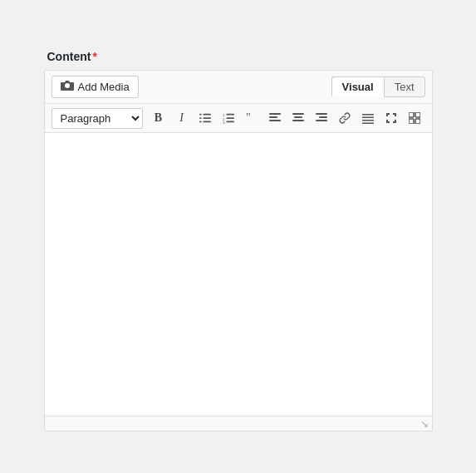 Image resolution: width=476 pixels, height=473 pixels. Describe the element at coordinates (415, 118) in the screenshot. I see `kitchen-sink-button` at that location.